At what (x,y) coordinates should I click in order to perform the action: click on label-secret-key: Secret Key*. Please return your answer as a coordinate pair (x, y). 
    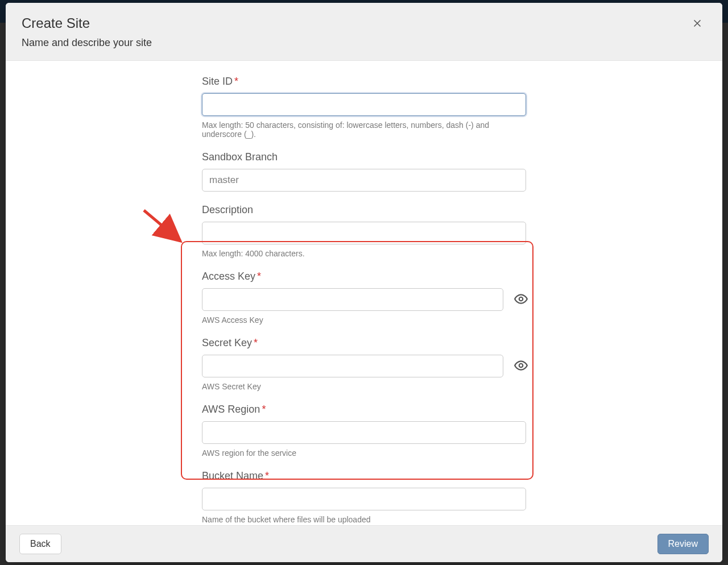
    Looking at the image, I should click on (364, 343).